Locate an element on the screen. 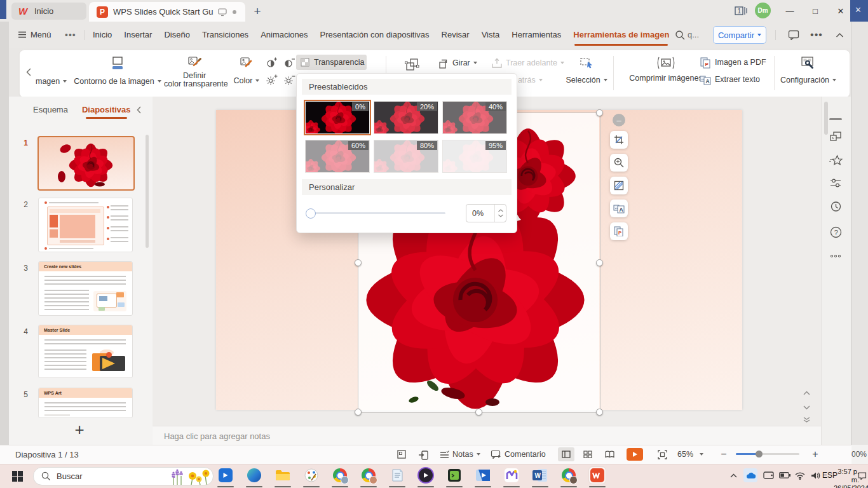 Image resolution: width=868 pixels, height=488 pixels. imagen-button: magen is located at coordinates (51, 81).